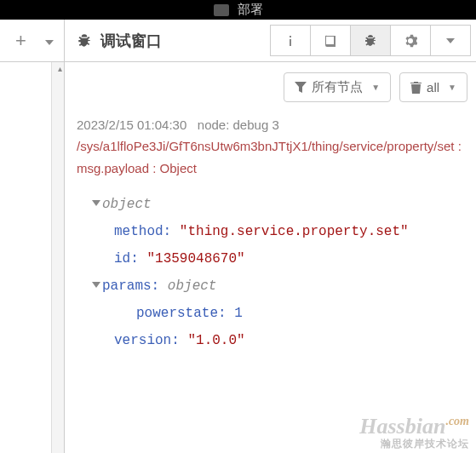 The height and width of the screenshot is (453, 476). I want to click on prop-key: params:, so click(131, 286).